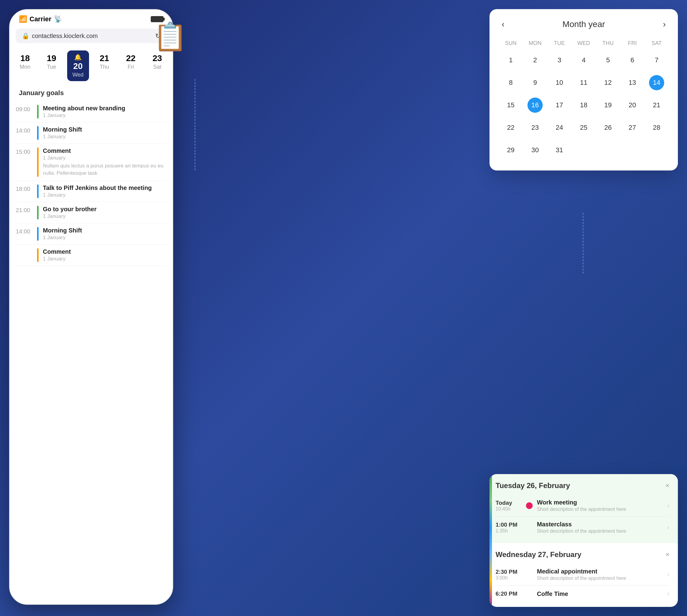  What do you see at coordinates (511, 572) in the screenshot?
I see `detail-time-label-medical: 2:30 PM` at bounding box center [511, 572].